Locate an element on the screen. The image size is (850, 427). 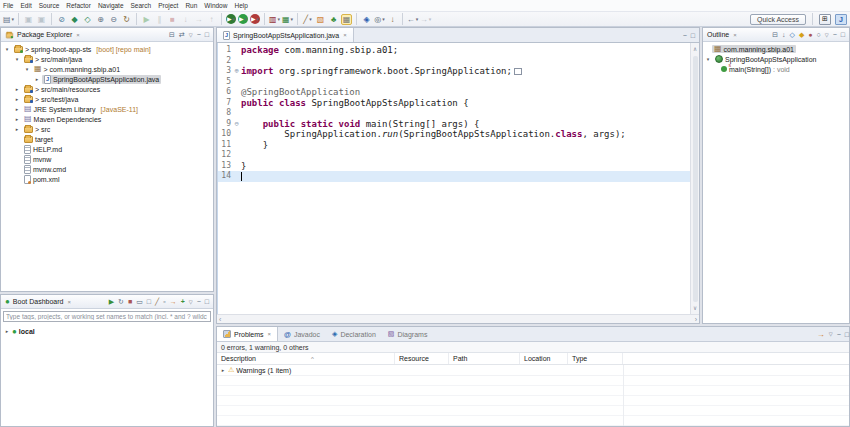
last-edit-location-icon: ↓ is located at coordinates (392, 20).